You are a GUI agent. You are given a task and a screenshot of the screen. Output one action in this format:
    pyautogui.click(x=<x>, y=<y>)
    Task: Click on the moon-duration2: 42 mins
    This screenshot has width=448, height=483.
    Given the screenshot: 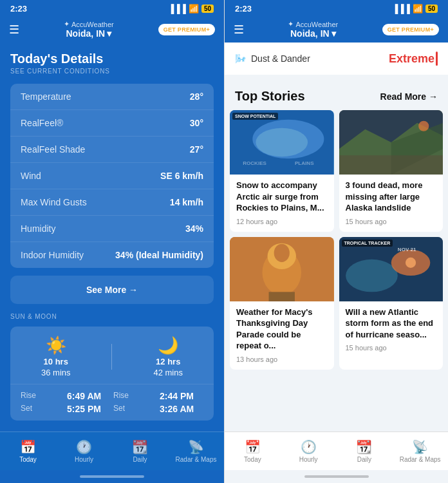 What is the action you would take?
    pyautogui.click(x=168, y=372)
    